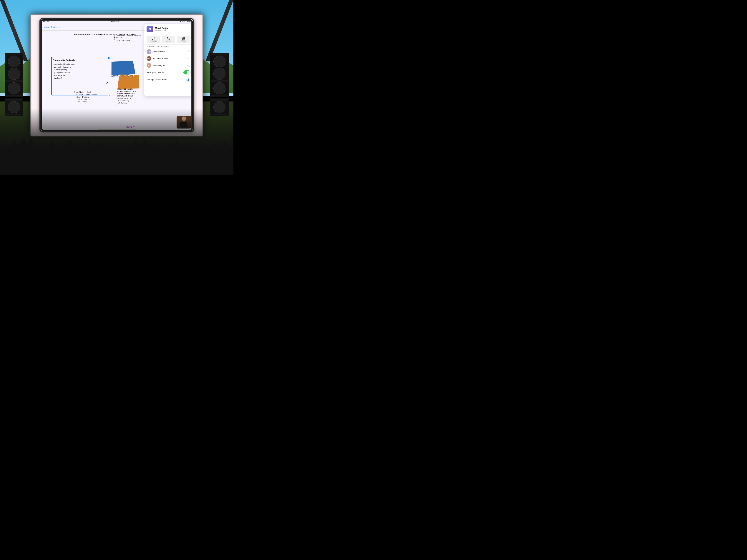 The width and height of the screenshot is (747, 560). Describe the element at coordinates (189, 65) in the screenshot. I see `participant-info-susan: ℹ` at that location.